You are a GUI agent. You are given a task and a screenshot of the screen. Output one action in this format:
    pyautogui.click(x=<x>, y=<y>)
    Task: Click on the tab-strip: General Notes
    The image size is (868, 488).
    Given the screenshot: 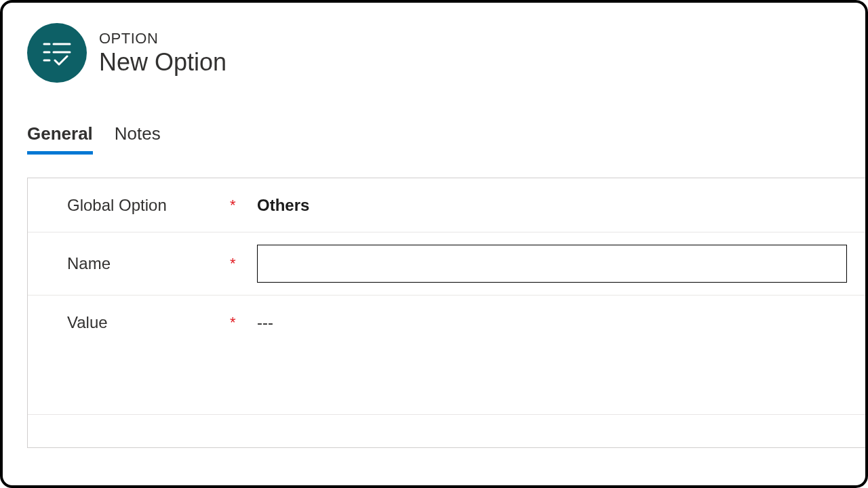 What is the action you would take?
    pyautogui.click(x=434, y=119)
    